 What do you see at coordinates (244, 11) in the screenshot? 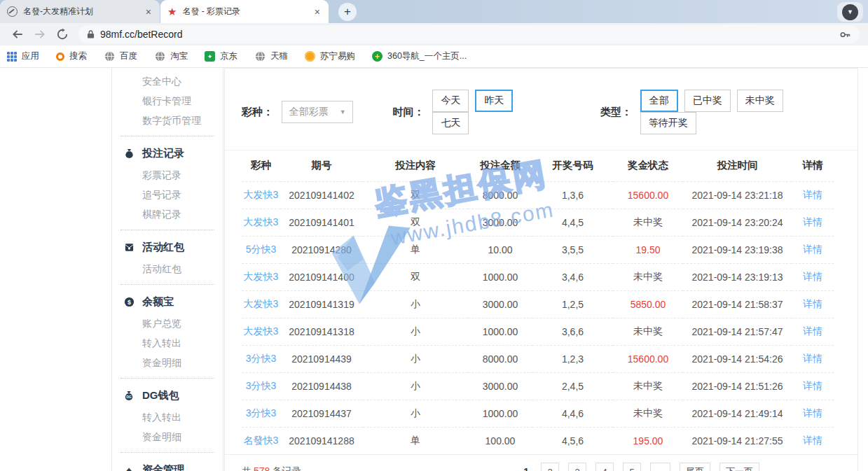
I see `tab-bet-record: ★ 名發 - 彩票记录 ×` at bounding box center [244, 11].